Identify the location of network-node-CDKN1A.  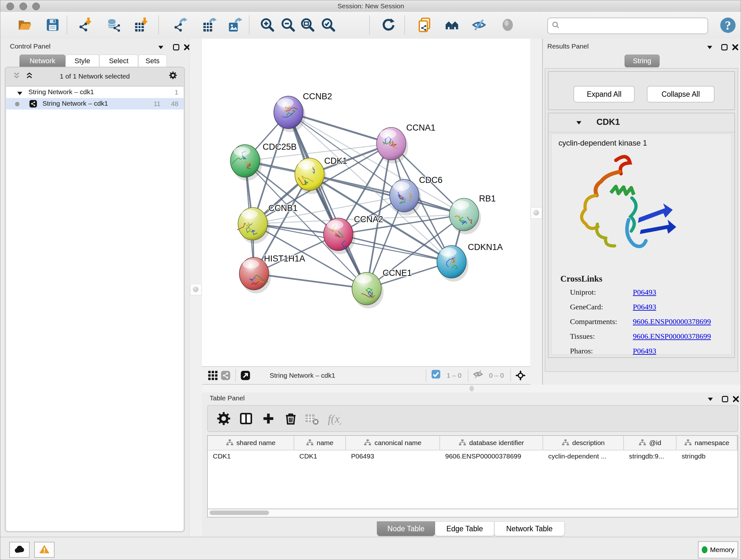
(453, 263).